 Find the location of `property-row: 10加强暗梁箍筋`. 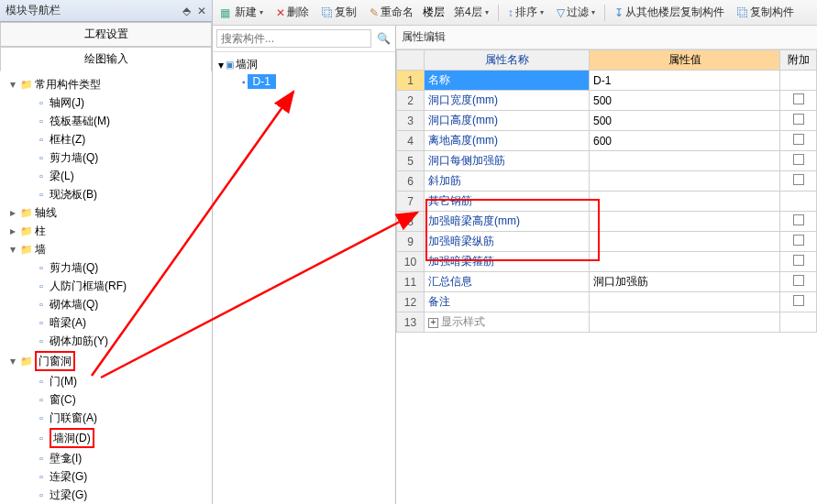

property-row: 10加强暗梁箍筋 is located at coordinates (607, 262).